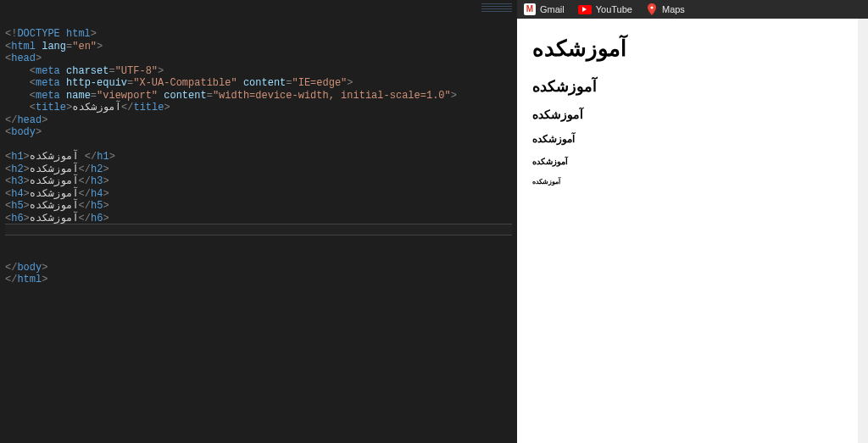 Image resolution: width=868 pixels, height=443 pixels. What do you see at coordinates (614, 9) in the screenshot?
I see `bookmark-label: YouTube` at bounding box center [614, 9].